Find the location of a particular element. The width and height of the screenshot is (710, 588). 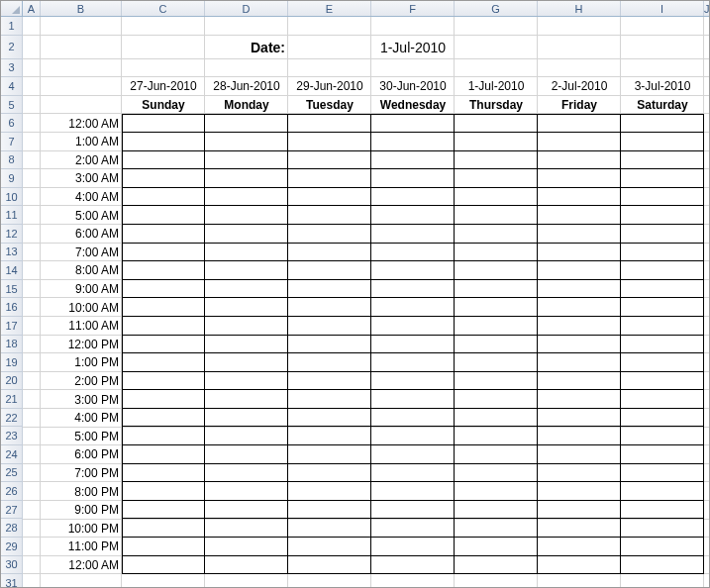

column-header-b: B is located at coordinates (81, 8).